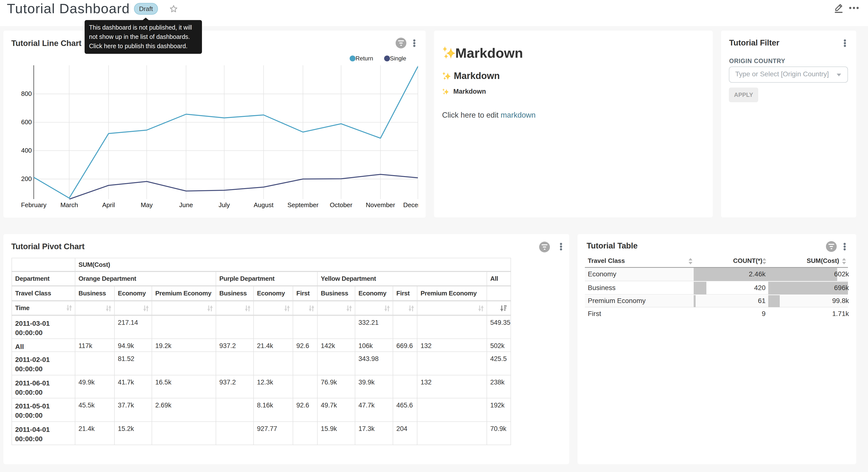  Describe the element at coordinates (26, 179) in the screenshot. I see `svg-text: 200` at that location.